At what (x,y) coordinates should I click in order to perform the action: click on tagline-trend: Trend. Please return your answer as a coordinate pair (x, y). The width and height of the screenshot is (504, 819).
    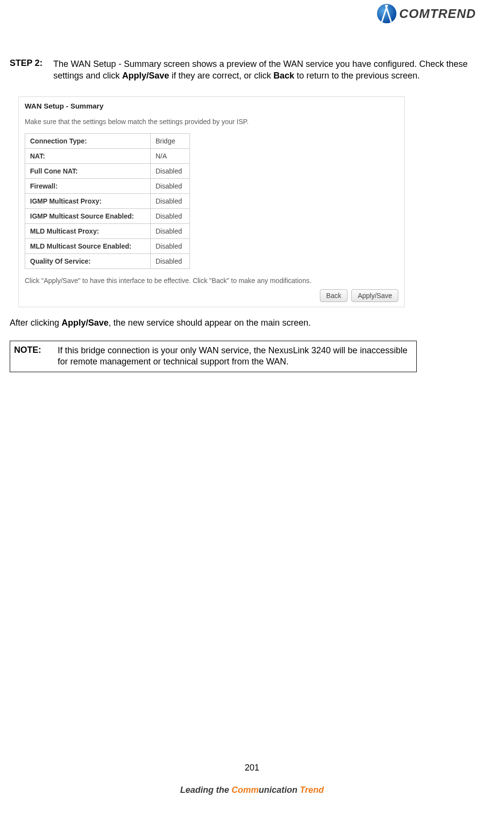
    Looking at the image, I should click on (312, 790).